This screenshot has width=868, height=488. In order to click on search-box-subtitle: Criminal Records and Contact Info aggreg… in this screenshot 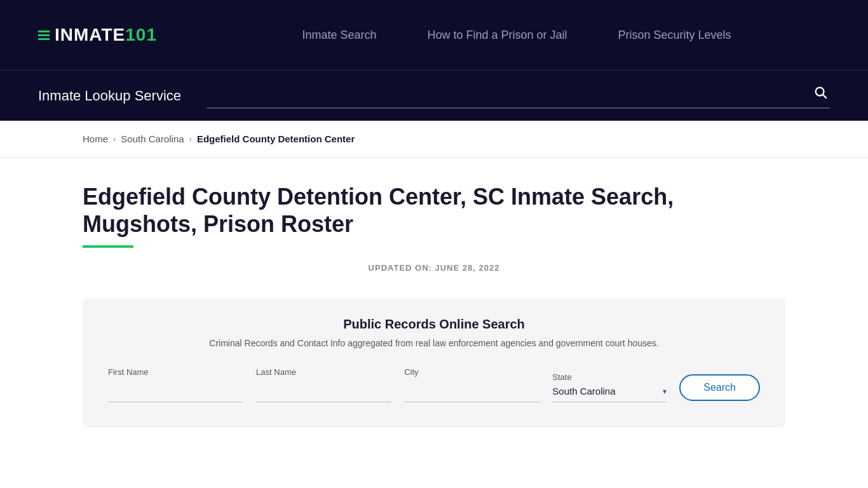, I will do `click(434, 343)`.